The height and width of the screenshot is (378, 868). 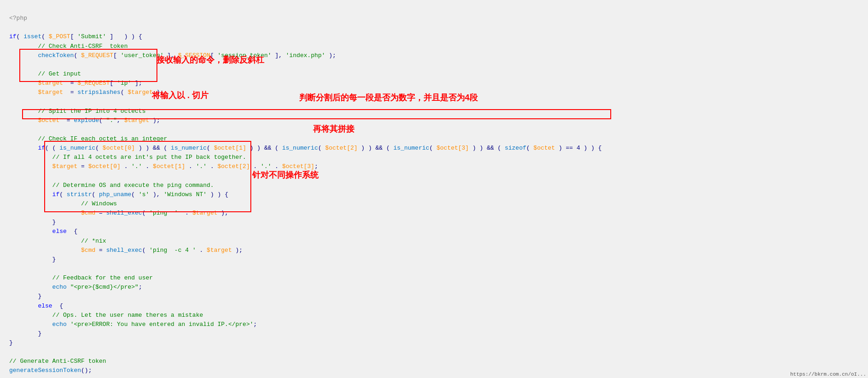 I want to click on annotation-5: 针对不同操作系统, so click(x=285, y=175).